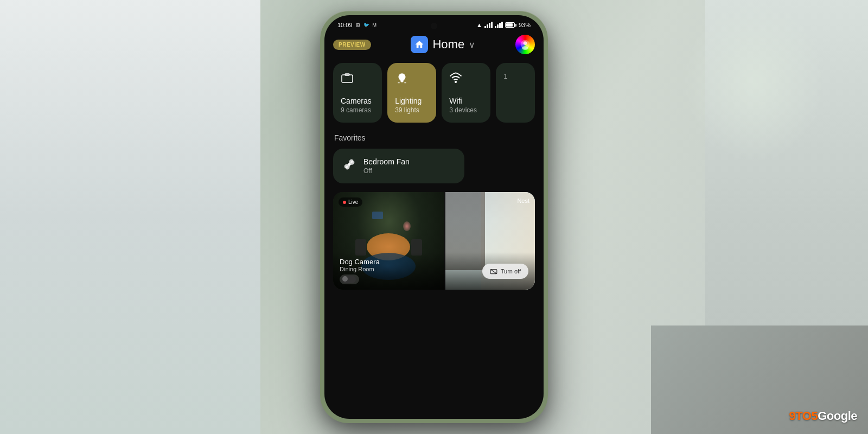 This screenshot has height=434, width=868. What do you see at coordinates (360, 271) in the screenshot?
I see `cam-room-info: Dog Camera Dining Room` at bounding box center [360, 271].